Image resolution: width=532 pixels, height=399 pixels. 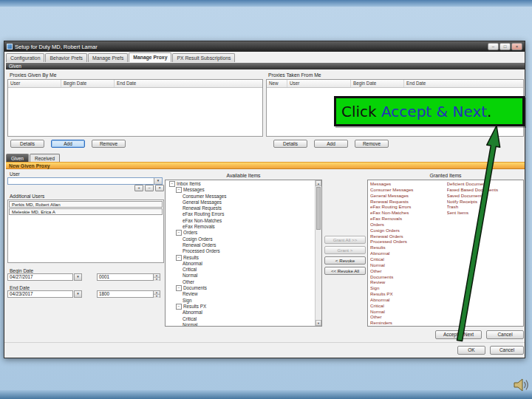 What do you see at coordinates (485, 213) in the screenshot?
I see `granted-item: Sent Items` at bounding box center [485, 213].